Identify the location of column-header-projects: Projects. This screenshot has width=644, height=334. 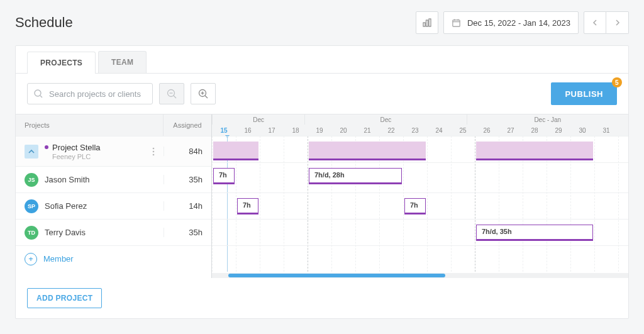
(89, 125).